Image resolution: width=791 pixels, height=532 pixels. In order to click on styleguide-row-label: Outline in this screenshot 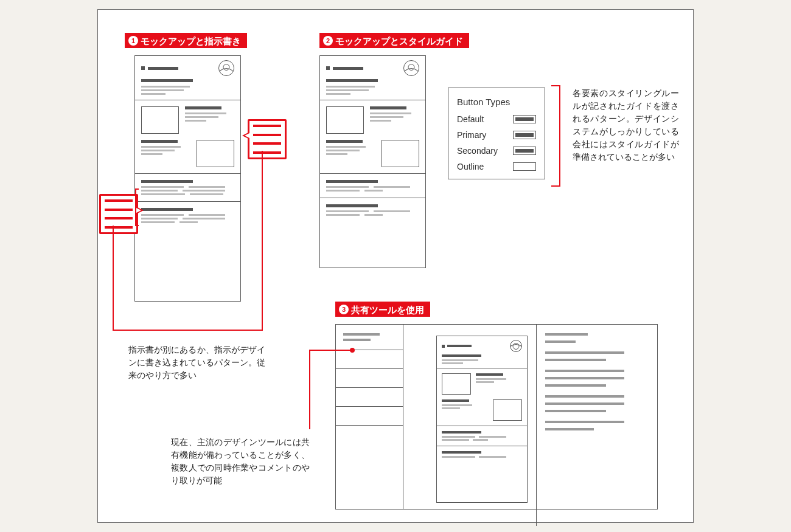, I will do `click(470, 167)`.